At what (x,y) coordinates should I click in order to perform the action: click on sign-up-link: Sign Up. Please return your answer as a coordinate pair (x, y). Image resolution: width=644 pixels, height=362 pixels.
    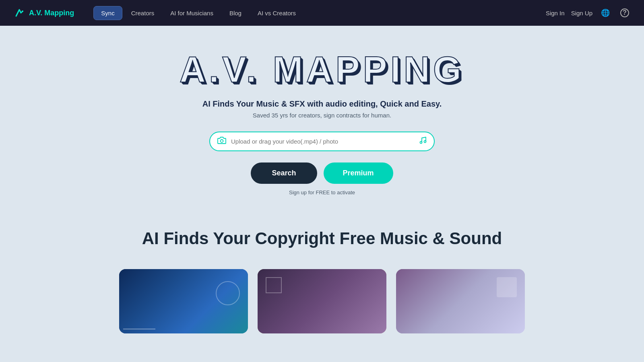
    Looking at the image, I should click on (582, 13).